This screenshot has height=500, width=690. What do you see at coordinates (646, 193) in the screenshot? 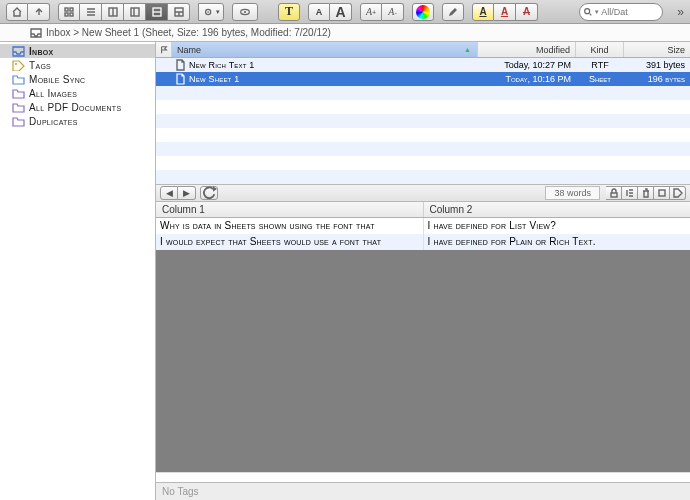
I see `trash-icon` at bounding box center [646, 193].